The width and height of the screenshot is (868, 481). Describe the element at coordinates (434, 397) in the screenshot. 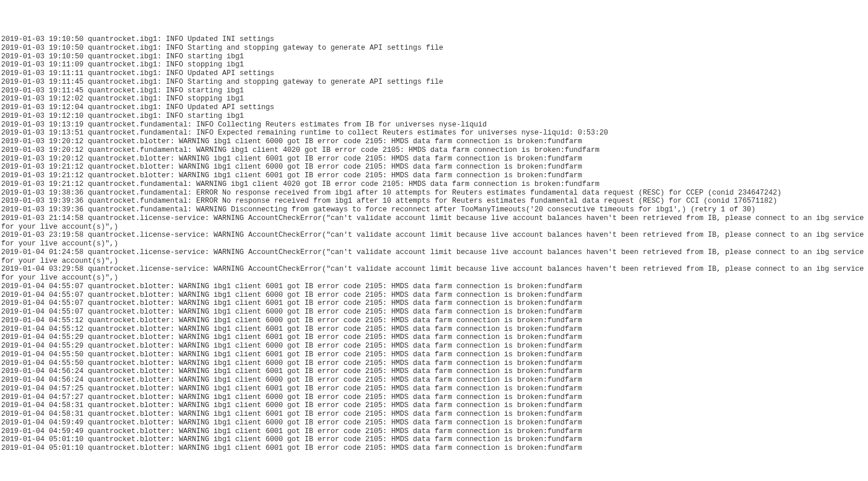

I see `log-line: 2019-01-04 04:57:27 quantrocket.blotter:…` at that location.